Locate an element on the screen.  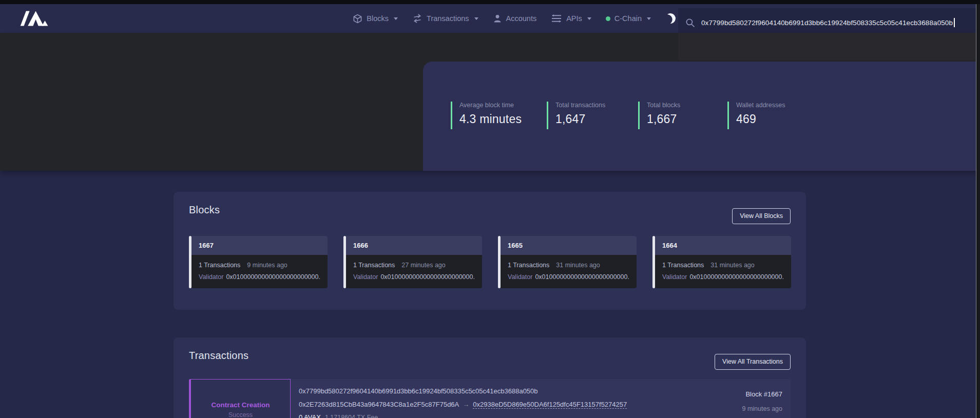
search-shade is located at coordinates (827, 46).